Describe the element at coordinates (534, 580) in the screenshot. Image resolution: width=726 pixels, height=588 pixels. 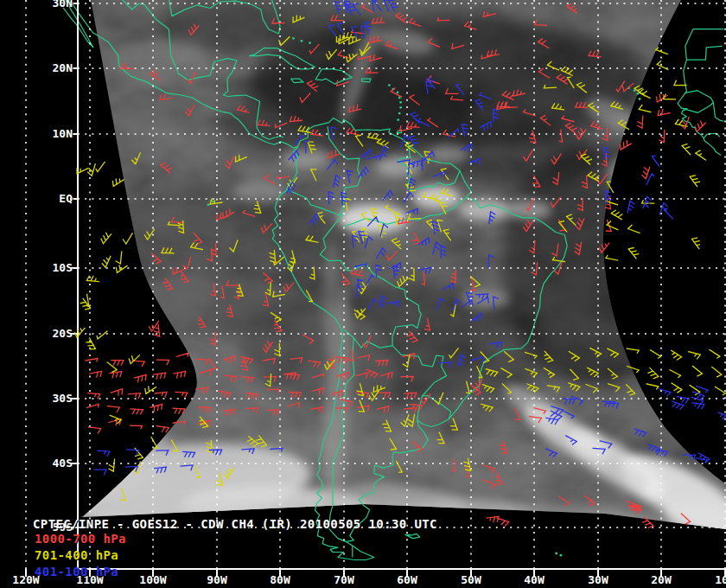
I see `lon-tick-label: 40W` at that location.